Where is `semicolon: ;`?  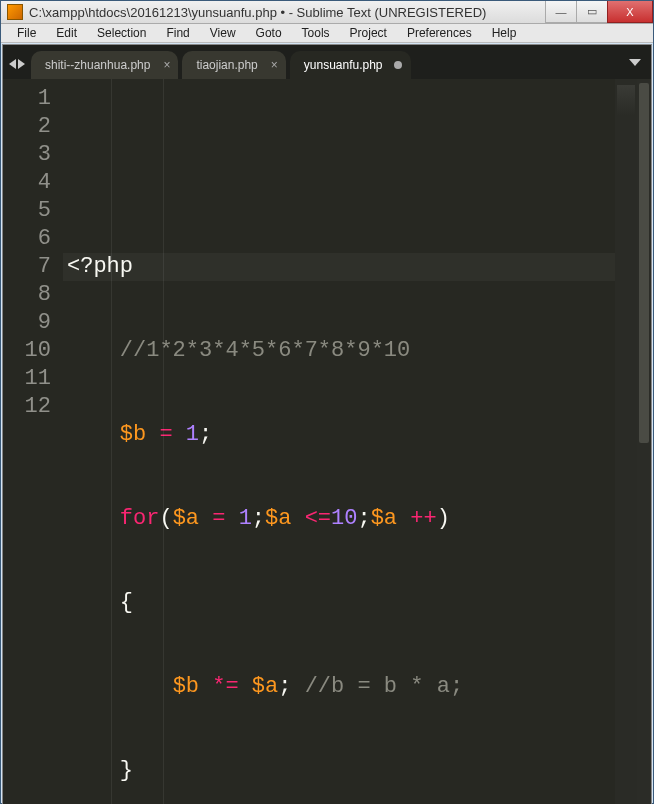
semicolon: ; is located at coordinates (206, 434).